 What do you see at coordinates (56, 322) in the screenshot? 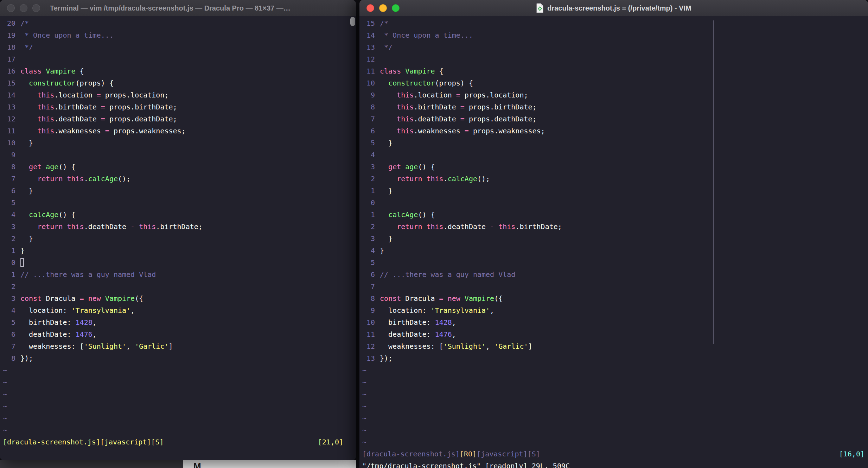
I see `code-text: birthDate: 1428,` at bounding box center [56, 322].